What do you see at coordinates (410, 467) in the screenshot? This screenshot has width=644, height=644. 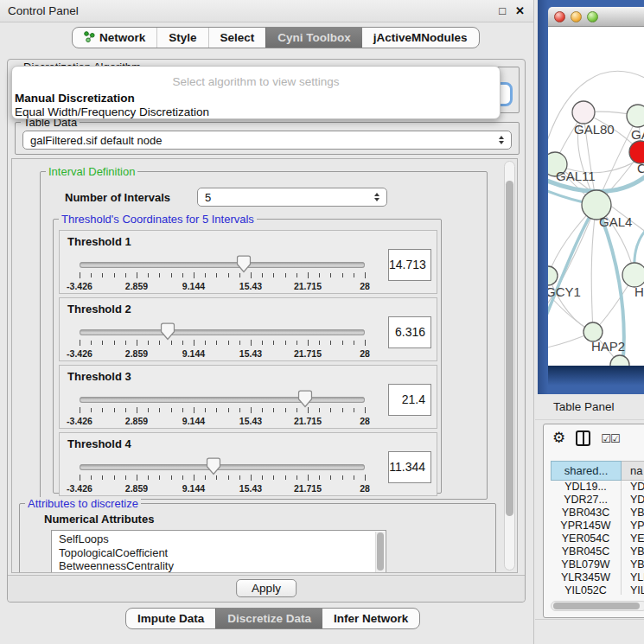 I see `threshold-value-field: 11.344` at bounding box center [410, 467].